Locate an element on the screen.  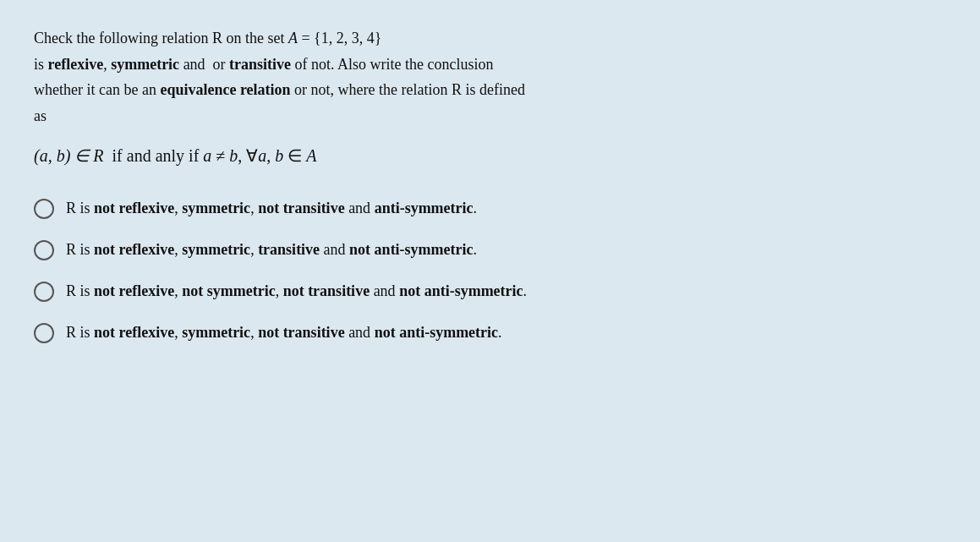
var-a: a is located at coordinates (44, 156).